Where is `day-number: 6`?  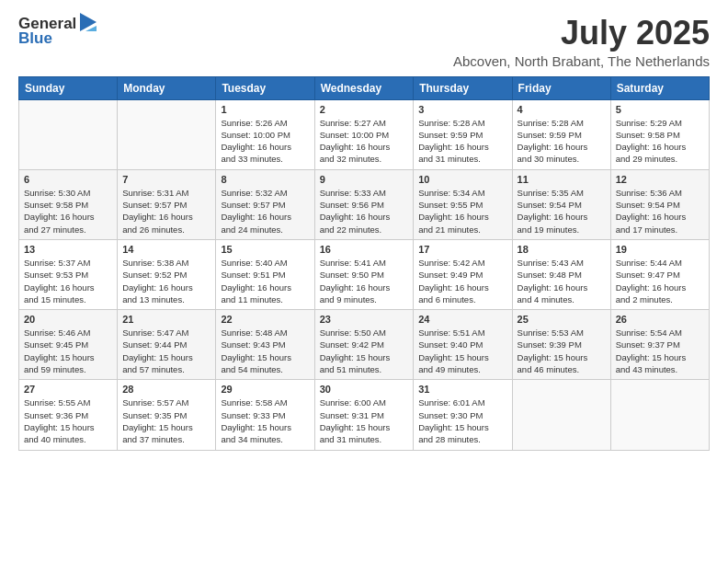 day-number: 6 is located at coordinates (68, 179).